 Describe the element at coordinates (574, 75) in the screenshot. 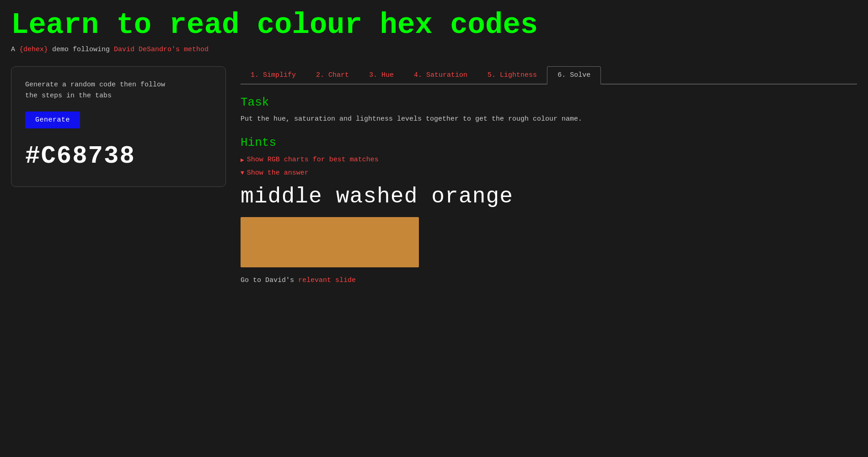

I see `tab-solve: 6. Solve` at that location.